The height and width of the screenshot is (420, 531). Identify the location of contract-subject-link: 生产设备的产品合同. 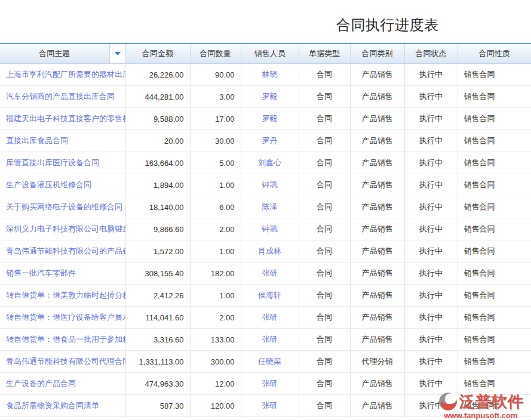
(41, 383).